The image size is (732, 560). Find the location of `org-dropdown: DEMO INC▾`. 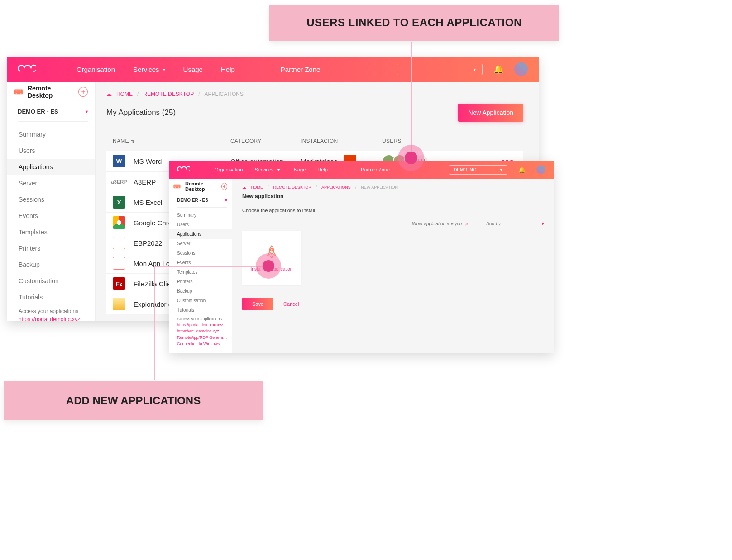

org-dropdown: DEMO INC▾ is located at coordinates (478, 170).